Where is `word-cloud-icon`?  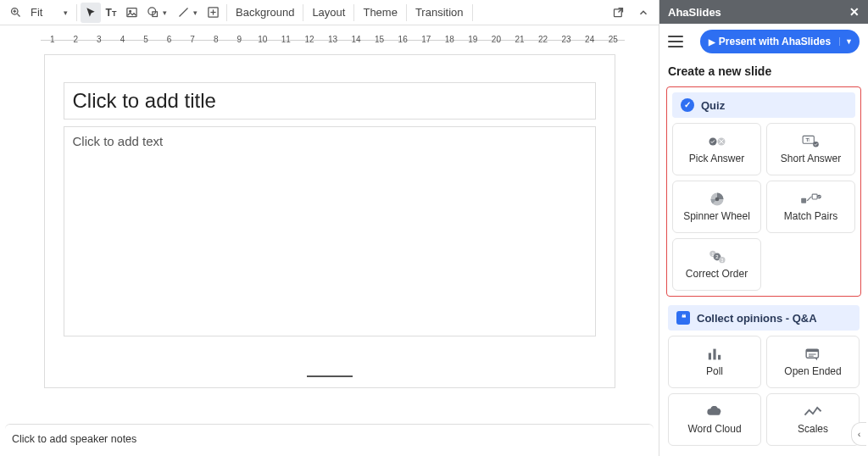 word-cloud-icon is located at coordinates (715, 412).